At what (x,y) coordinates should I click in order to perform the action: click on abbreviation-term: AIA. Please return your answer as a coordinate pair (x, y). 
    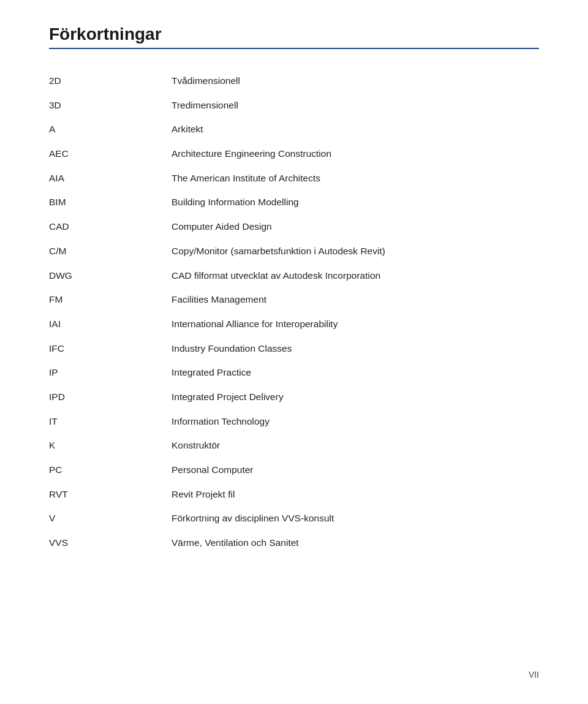
    Looking at the image, I should click on (110, 178).